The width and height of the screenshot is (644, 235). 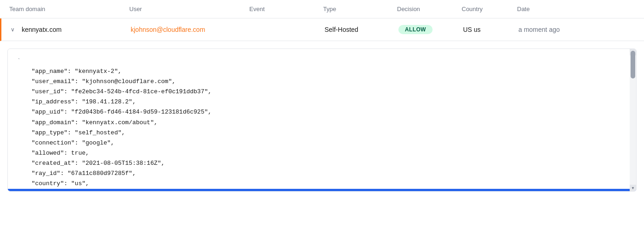 I want to click on json-line-ip-address: "ip_address": "198.41.128.2",, so click(x=84, y=102).